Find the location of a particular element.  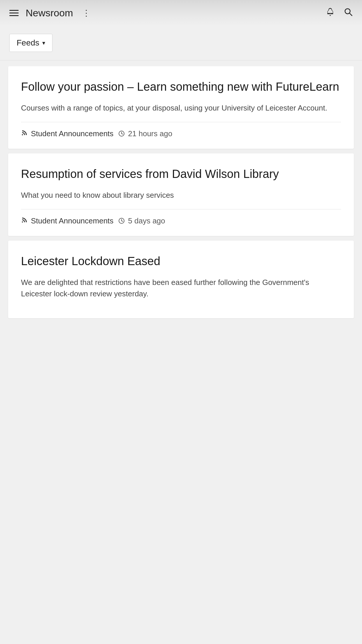

news-card: Resumption of services from David Wilson… is located at coordinates (181, 195).